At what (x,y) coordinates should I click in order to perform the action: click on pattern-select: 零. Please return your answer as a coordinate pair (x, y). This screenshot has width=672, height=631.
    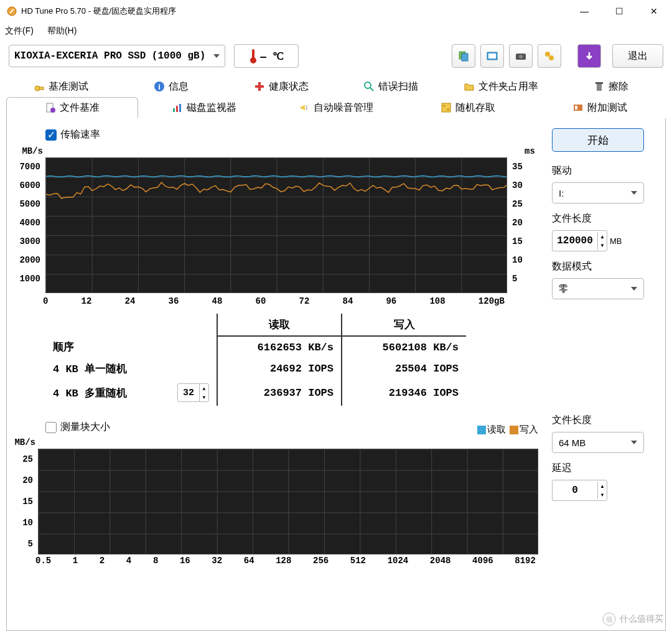
    Looking at the image, I should click on (598, 289).